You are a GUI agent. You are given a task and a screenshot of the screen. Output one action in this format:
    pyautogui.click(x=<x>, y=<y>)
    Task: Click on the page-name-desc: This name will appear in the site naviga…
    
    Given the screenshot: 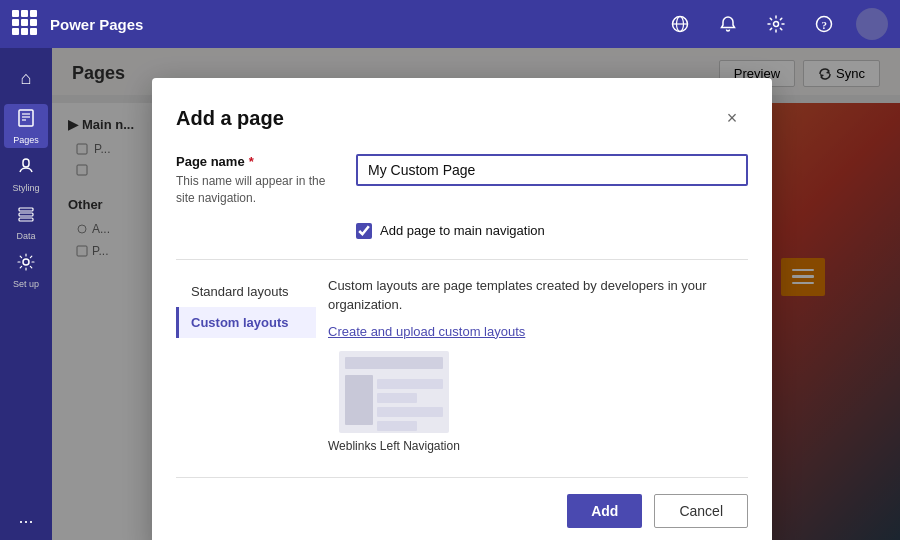 What is the action you would take?
    pyautogui.click(x=256, y=190)
    